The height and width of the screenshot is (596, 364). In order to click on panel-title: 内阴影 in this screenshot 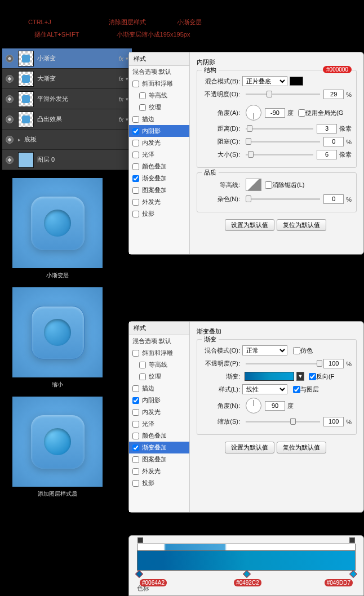, I will do `click(277, 62)`.